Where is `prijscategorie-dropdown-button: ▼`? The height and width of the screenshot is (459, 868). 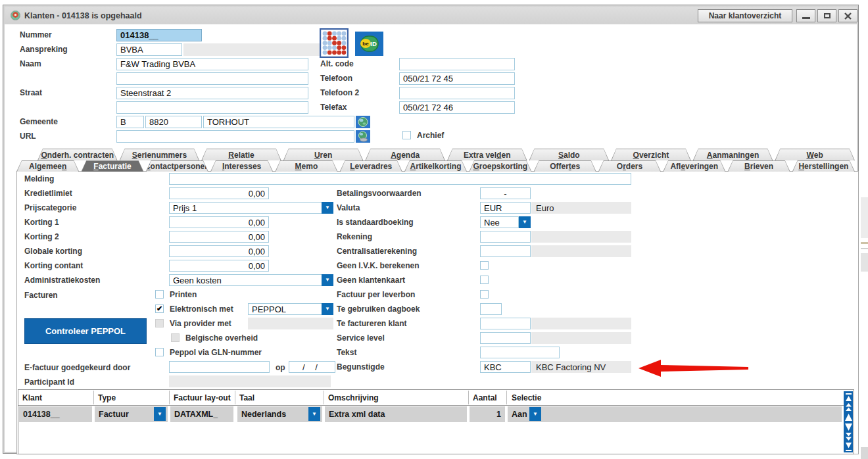 prijscategorie-dropdown-button: ▼ is located at coordinates (327, 208).